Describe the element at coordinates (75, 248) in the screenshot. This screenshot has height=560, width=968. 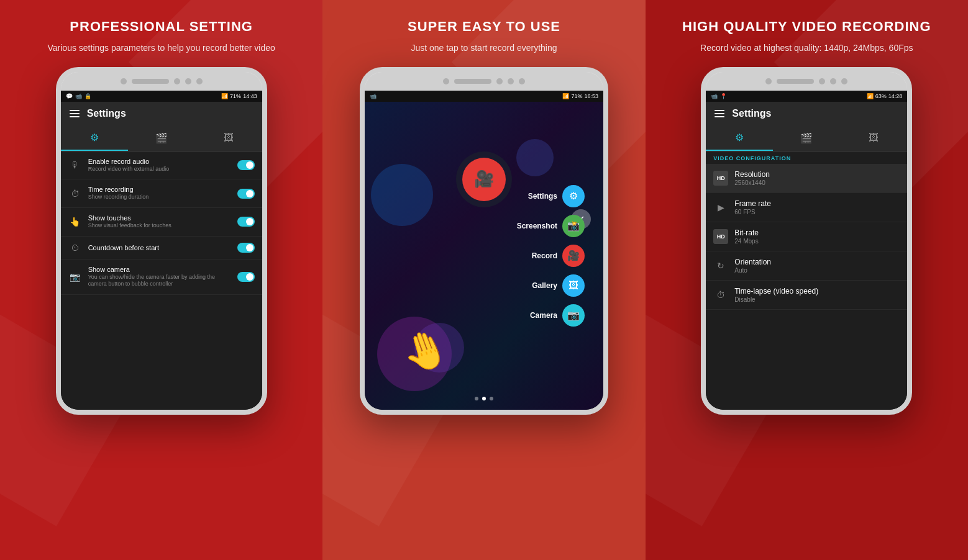
I see `countdown-icon: ⏲` at that location.